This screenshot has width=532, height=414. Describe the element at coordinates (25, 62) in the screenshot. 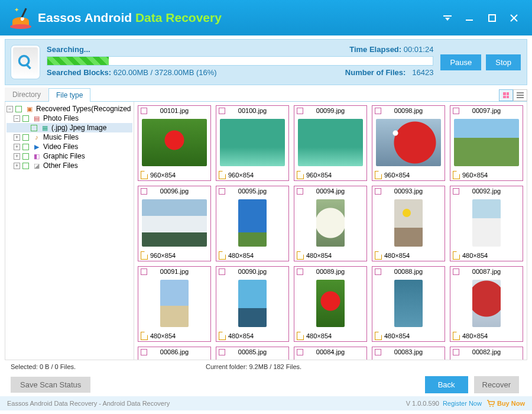

I see `device-phone-icon` at that location.